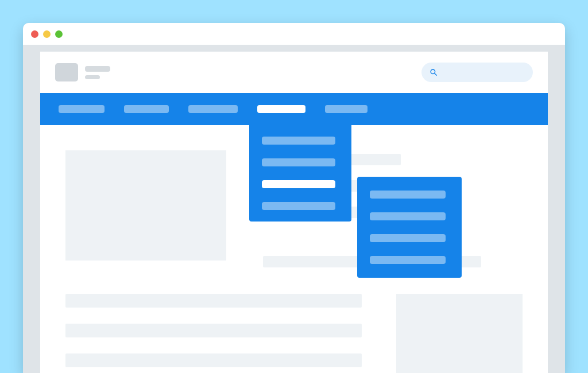  What do you see at coordinates (294, 109) in the screenshot?
I see `primary-nav` at bounding box center [294, 109].